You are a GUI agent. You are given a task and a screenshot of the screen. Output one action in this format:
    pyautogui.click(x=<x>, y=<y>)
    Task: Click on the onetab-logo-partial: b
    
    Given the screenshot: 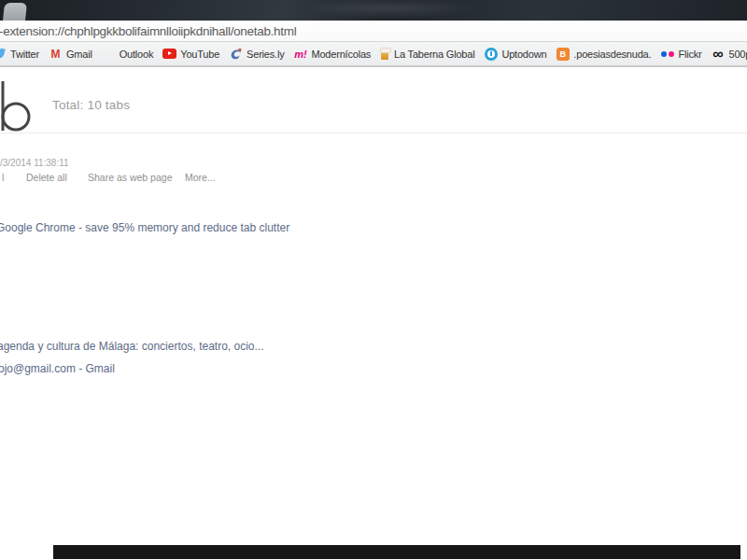 What is the action you would take?
    pyautogui.click(x=16, y=108)
    